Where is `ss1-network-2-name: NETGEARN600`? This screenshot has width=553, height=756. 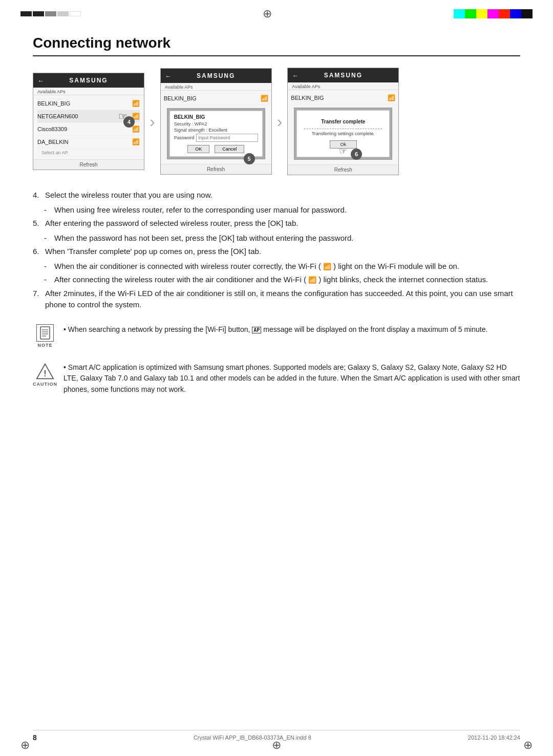 ss1-network-2-name: NETGEARN600 is located at coordinates (57, 116).